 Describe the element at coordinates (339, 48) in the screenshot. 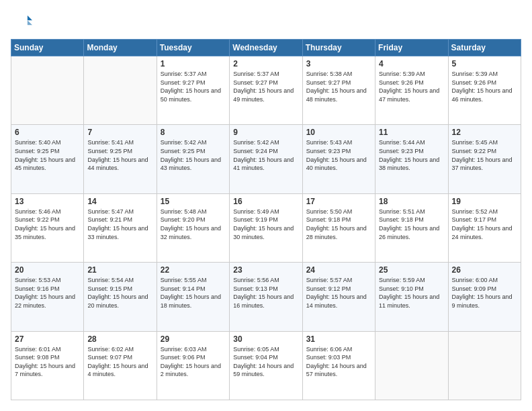

I see `calendar-weekday-thursday: Thursday` at that location.